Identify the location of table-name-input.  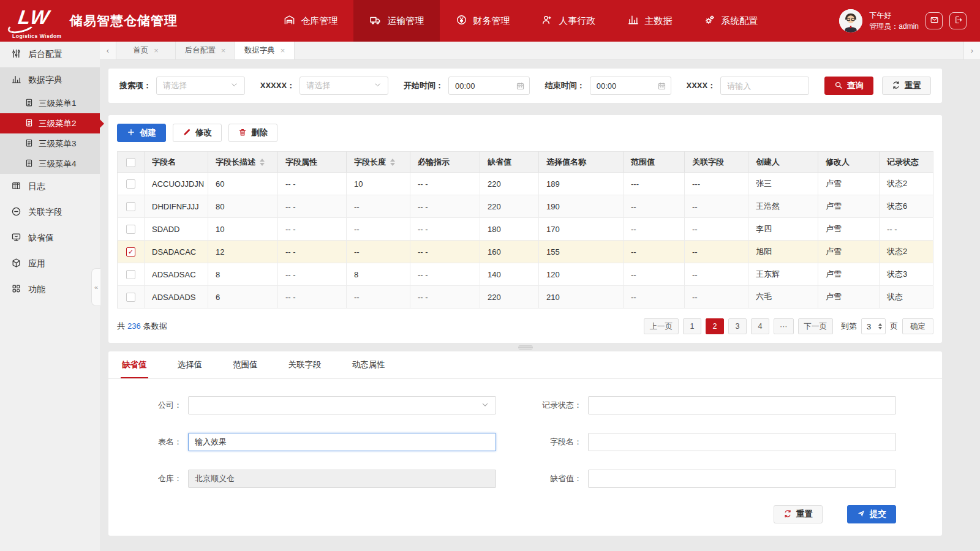
(342, 442).